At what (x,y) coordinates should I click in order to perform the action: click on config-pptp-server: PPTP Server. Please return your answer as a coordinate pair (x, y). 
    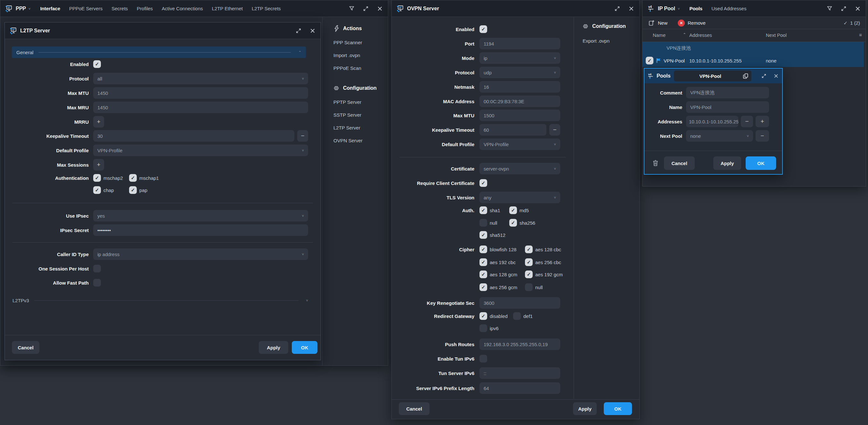
    Looking at the image, I should click on (361, 102).